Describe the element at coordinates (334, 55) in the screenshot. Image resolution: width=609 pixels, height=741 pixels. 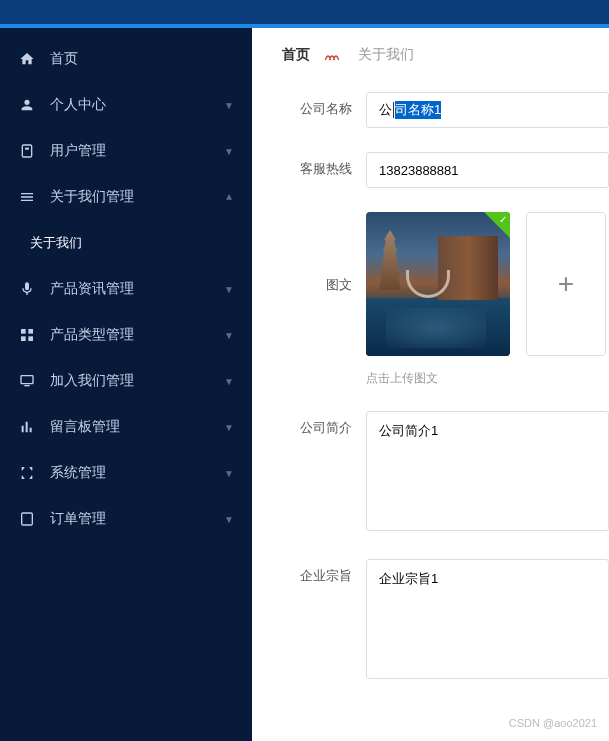
I see `breadcrumb-separator-icon` at that location.